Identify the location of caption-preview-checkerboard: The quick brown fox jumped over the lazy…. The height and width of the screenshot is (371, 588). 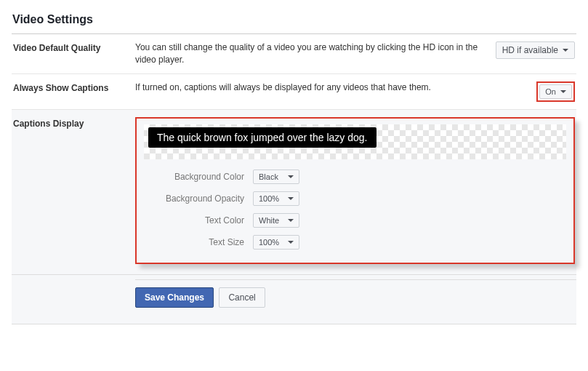
(355, 142).